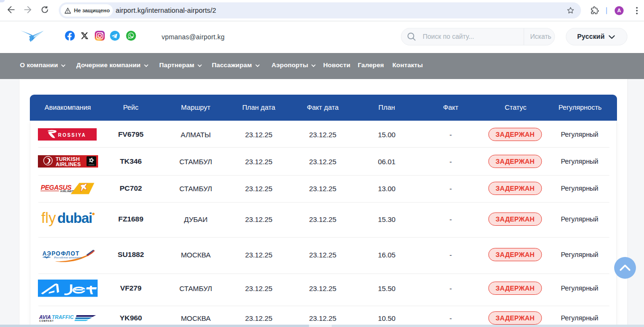 The width and height of the screenshot is (644, 327). What do you see at coordinates (63, 317) in the screenshot?
I see `svg-text: TRAFFIC` at bounding box center [63, 317].